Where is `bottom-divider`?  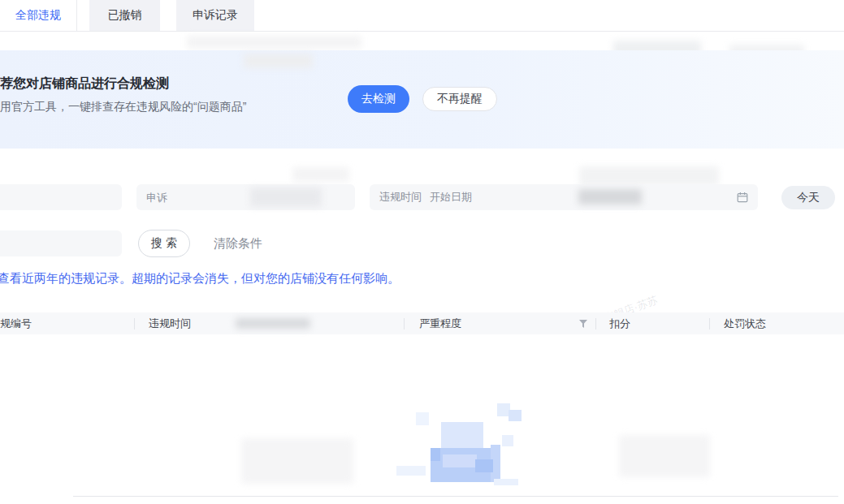 bottom-divider is located at coordinates (456, 497).